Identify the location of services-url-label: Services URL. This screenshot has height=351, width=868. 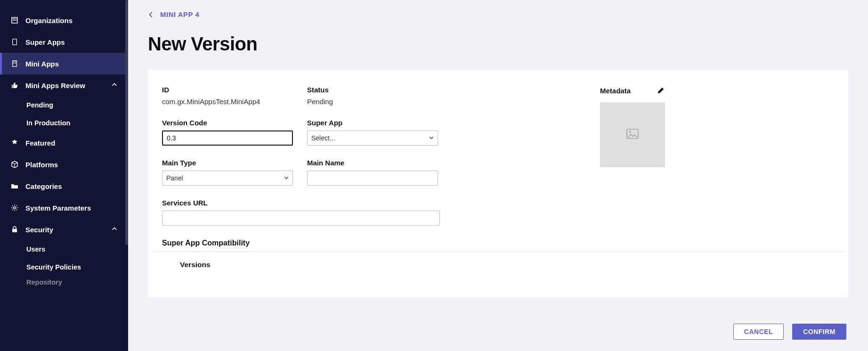
(301, 203).